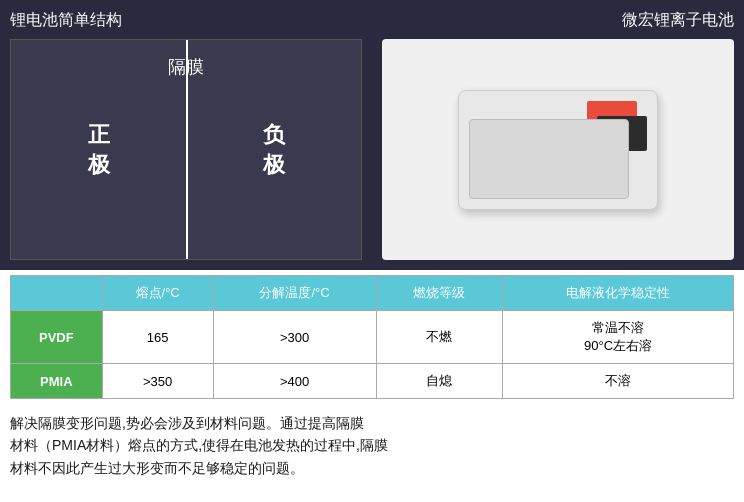  What do you see at coordinates (558, 20) in the screenshot?
I see `right-title: 微宏锂离子电池` at bounding box center [558, 20].